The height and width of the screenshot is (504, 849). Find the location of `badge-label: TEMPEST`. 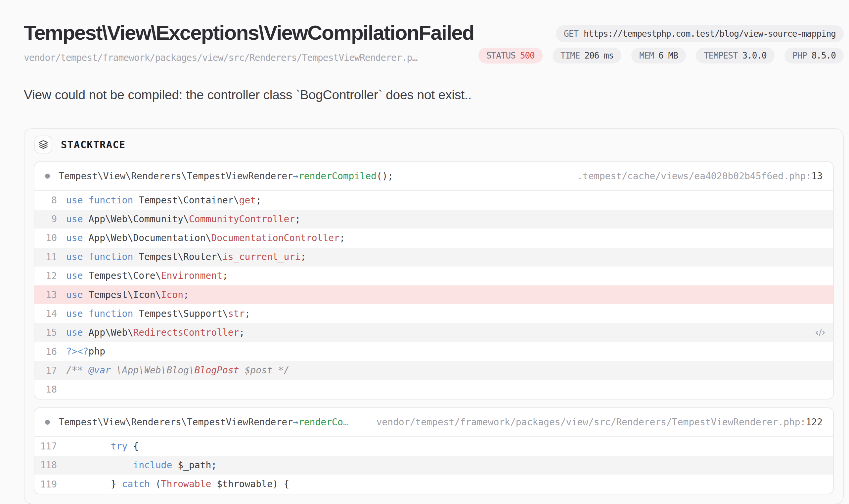

badge-label: TEMPEST is located at coordinates (721, 56).